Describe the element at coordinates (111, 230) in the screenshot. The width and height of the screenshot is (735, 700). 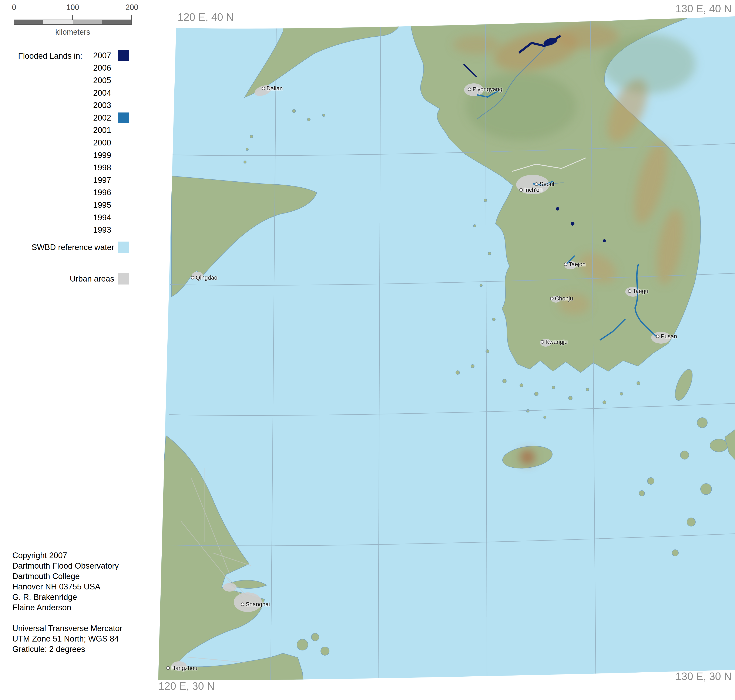
I see `legend-row: 1993` at that location.